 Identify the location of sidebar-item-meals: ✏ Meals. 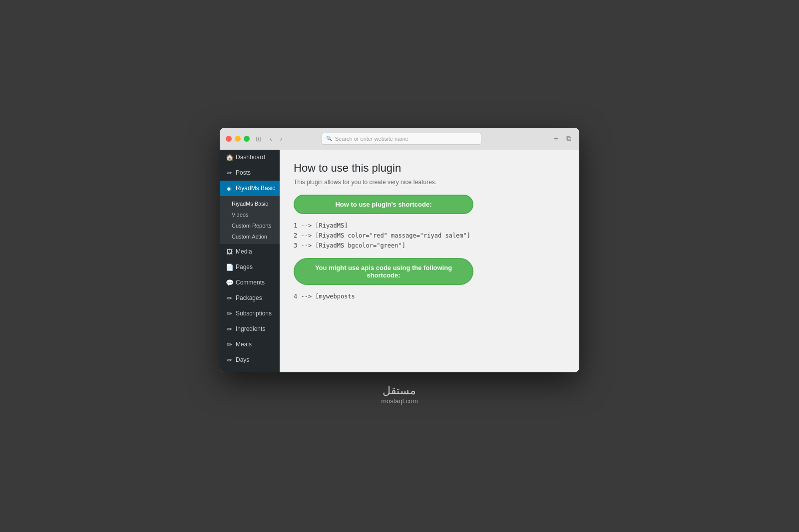
(250, 344).